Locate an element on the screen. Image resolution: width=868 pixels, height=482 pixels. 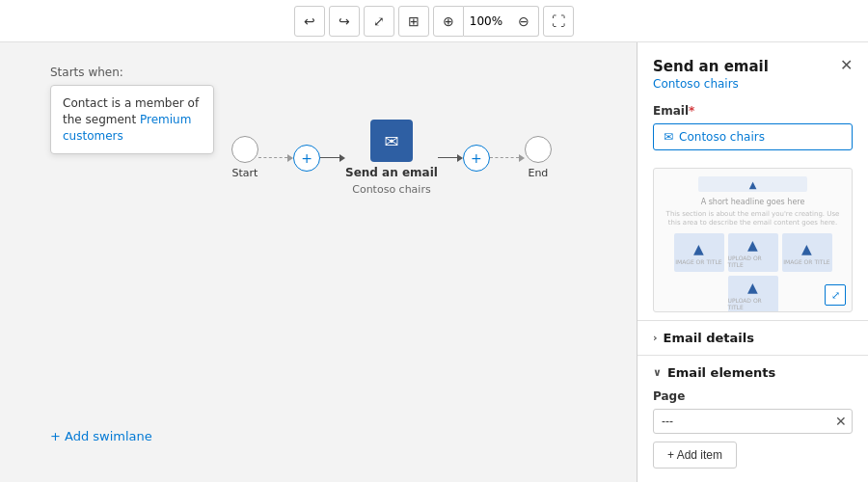
preview-img-2: ▲ UPLOAD OR TITLE is located at coordinates (753, 253).